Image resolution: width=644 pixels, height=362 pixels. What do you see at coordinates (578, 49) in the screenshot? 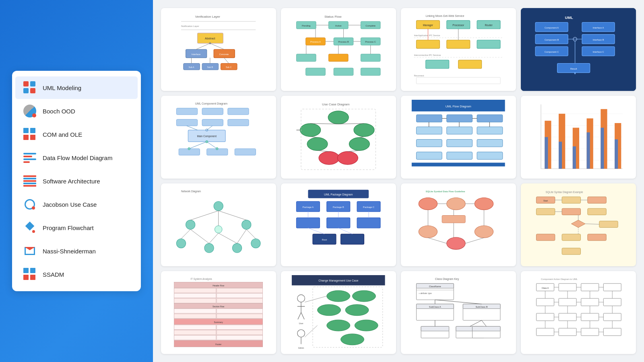
I see `diagram-card-4: UML Component A Component B Component C …` at bounding box center [578, 49].